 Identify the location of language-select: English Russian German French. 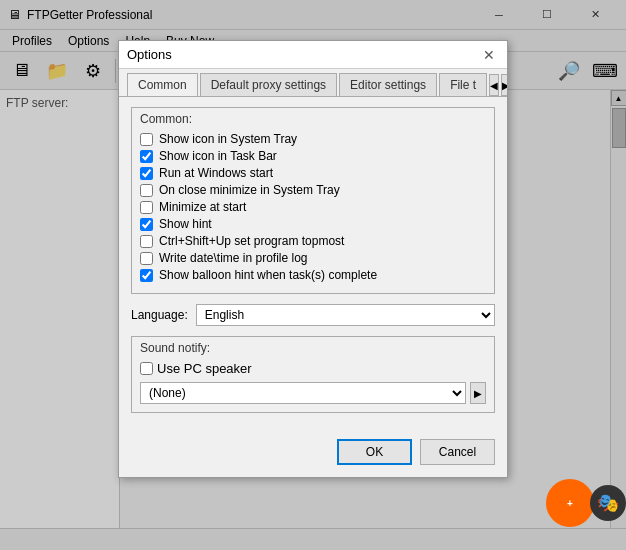
(346, 315).